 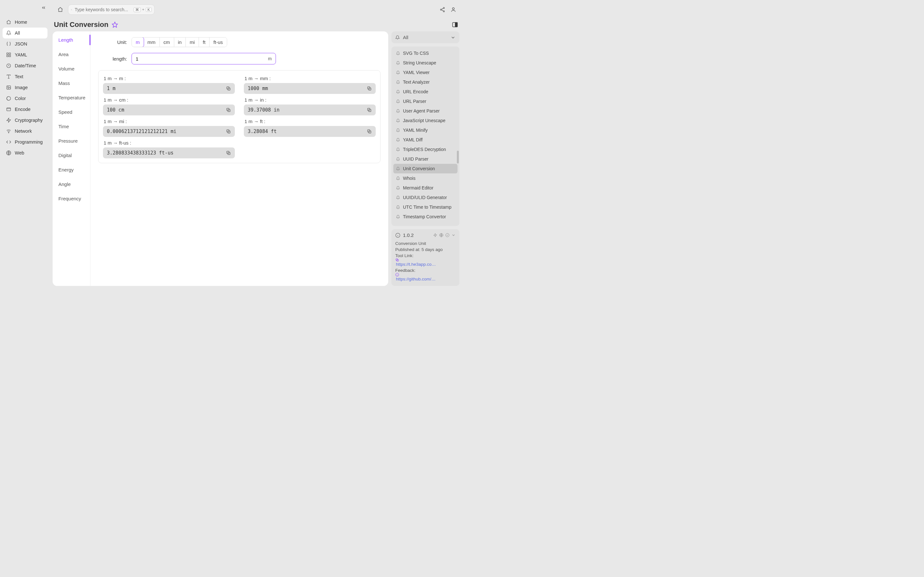 What do you see at coordinates (25, 76) in the screenshot?
I see `sidebar-item-text: Text` at bounding box center [25, 76].